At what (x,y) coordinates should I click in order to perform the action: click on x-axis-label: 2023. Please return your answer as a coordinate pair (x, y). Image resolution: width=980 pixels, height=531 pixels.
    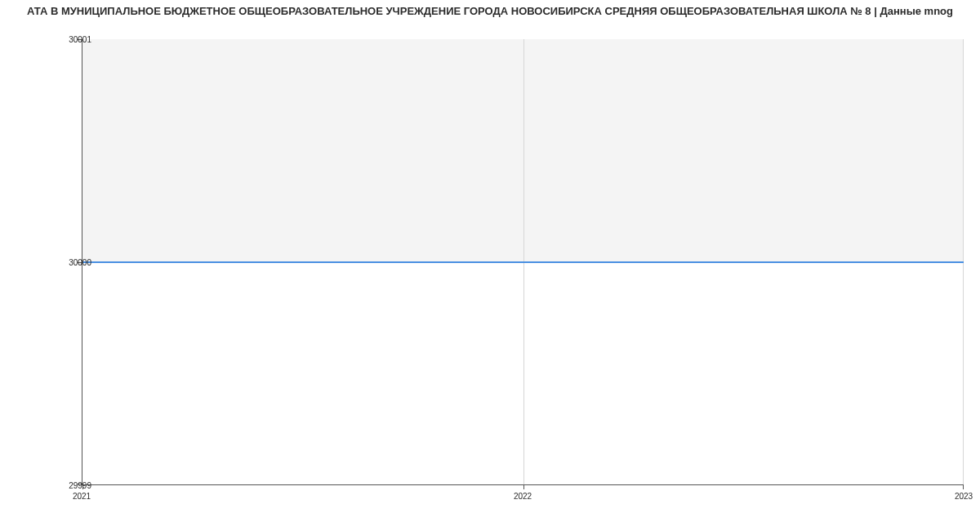
    Looking at the image, I should click on (964, 497).